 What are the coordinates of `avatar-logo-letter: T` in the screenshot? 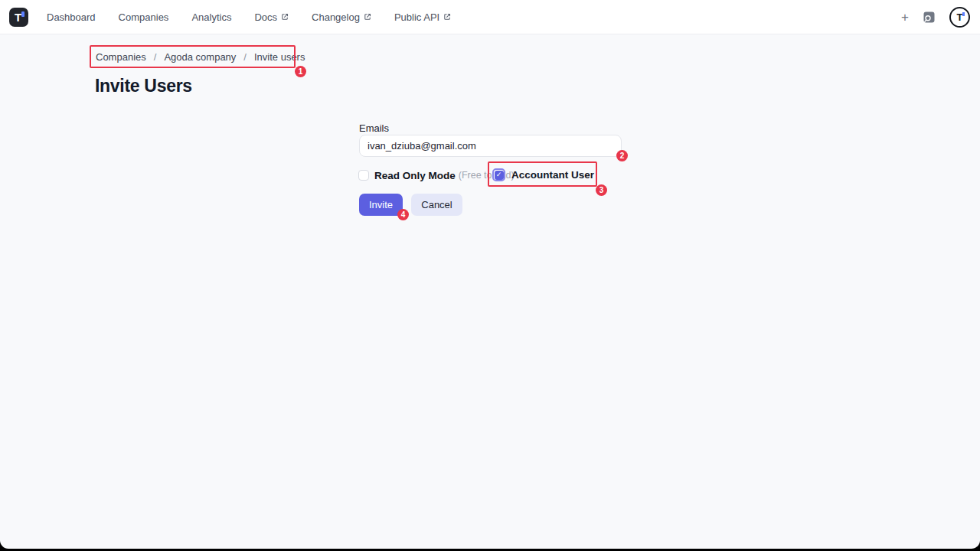 It's located at (960, 17).